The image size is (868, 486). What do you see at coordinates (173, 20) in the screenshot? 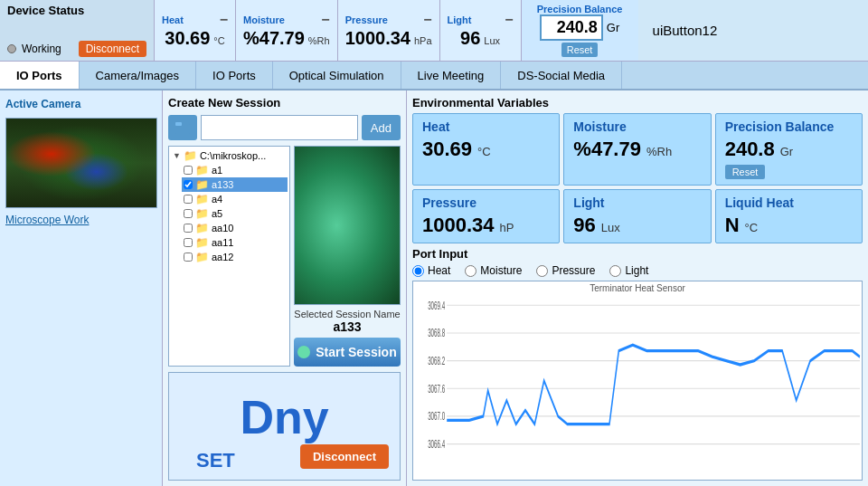
I see `heat-label: Heat` at bounding box center [173, 20].